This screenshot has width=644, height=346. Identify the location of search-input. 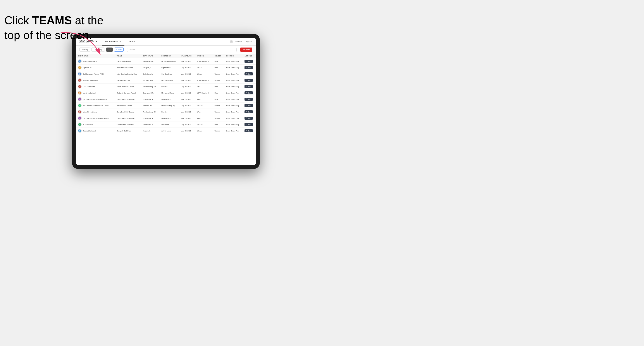
(182, 50).